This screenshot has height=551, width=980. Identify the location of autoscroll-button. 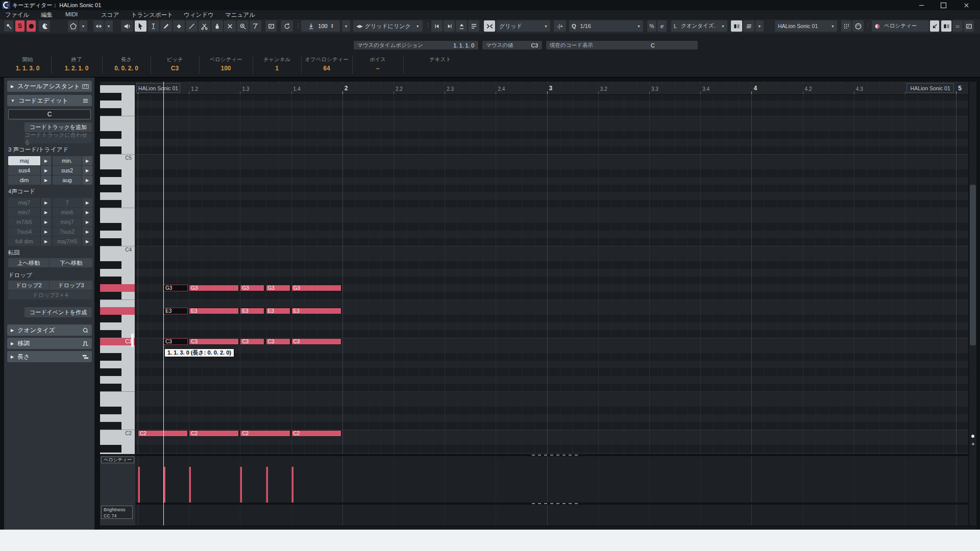
(99, 26).